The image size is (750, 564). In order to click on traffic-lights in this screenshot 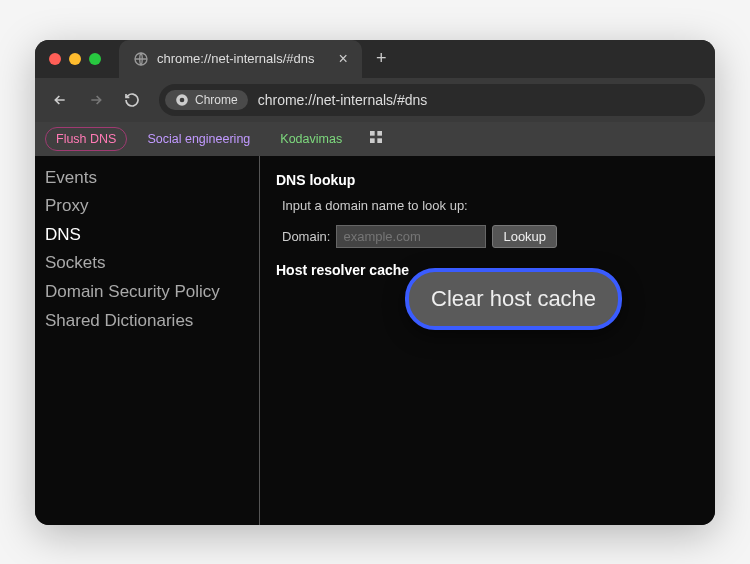, I will do `click(75, 59)`.